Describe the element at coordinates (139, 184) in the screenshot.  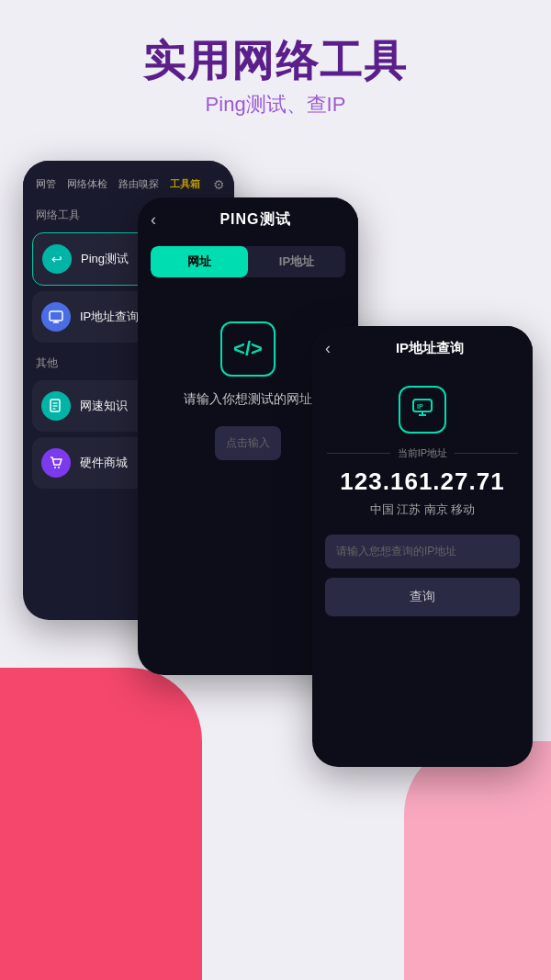
I see `nav-tab-luyou: 路由嗅探` at that location.